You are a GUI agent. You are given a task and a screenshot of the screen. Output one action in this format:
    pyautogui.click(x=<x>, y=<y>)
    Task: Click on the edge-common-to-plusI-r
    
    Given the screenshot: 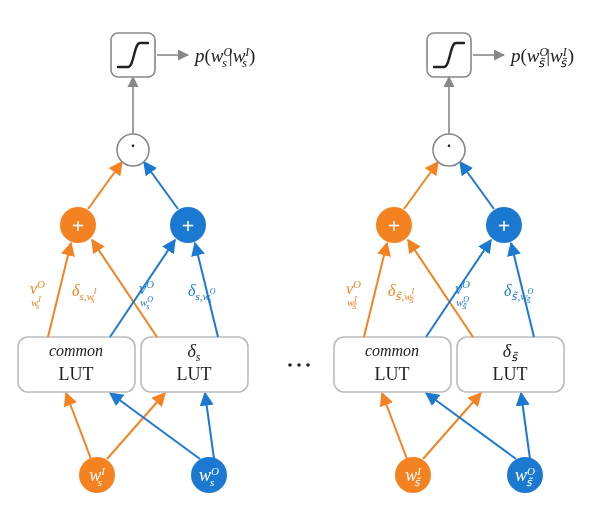 What is the action you would take?
    pyautogui.click(x=376, y=290)
    